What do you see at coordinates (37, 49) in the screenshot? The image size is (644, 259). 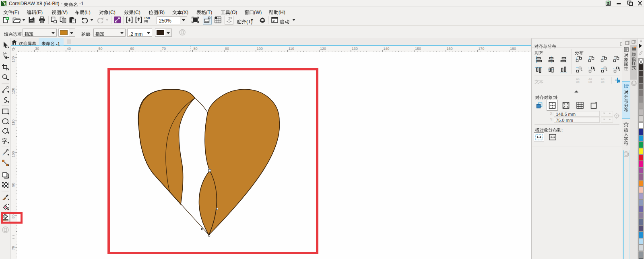 I see `svg-text: 30` at bounding box center [37, 49].